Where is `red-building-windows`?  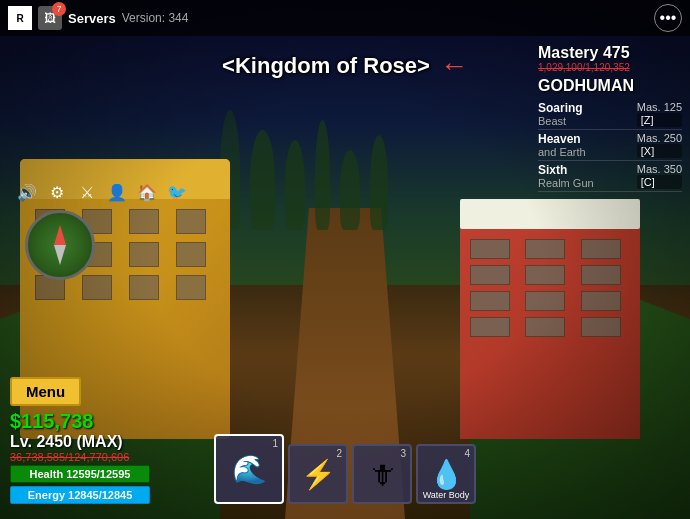
red-building-windows is located at coordinates (550, 288).